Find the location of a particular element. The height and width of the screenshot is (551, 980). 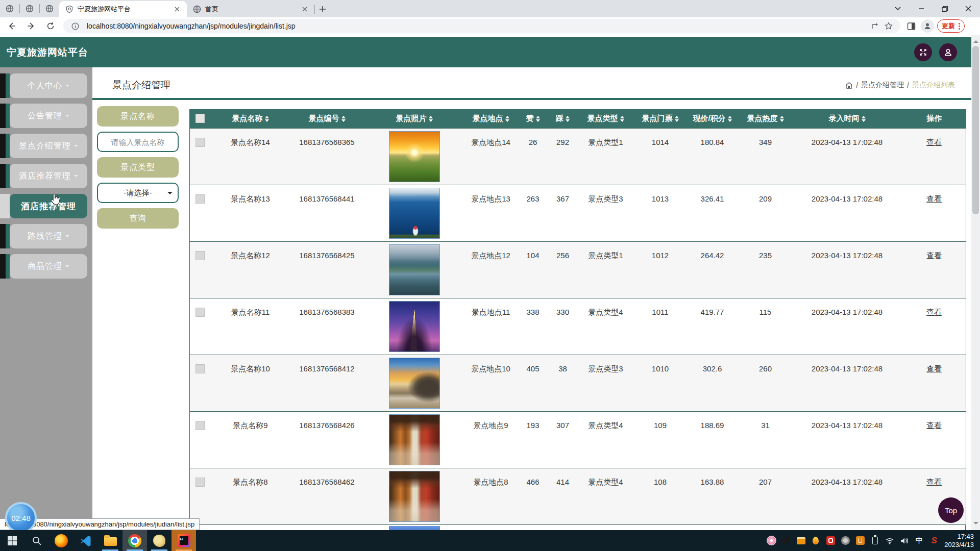

new-tab-button is located at coordinates (323, 9).